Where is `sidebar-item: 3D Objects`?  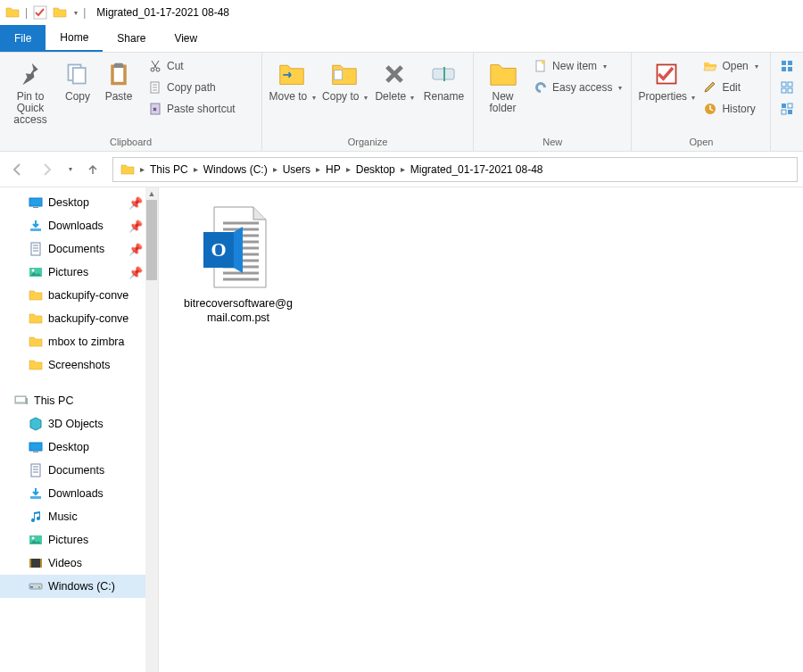
sidebar-item: 3D Objects is located at coordinates (73, 424).